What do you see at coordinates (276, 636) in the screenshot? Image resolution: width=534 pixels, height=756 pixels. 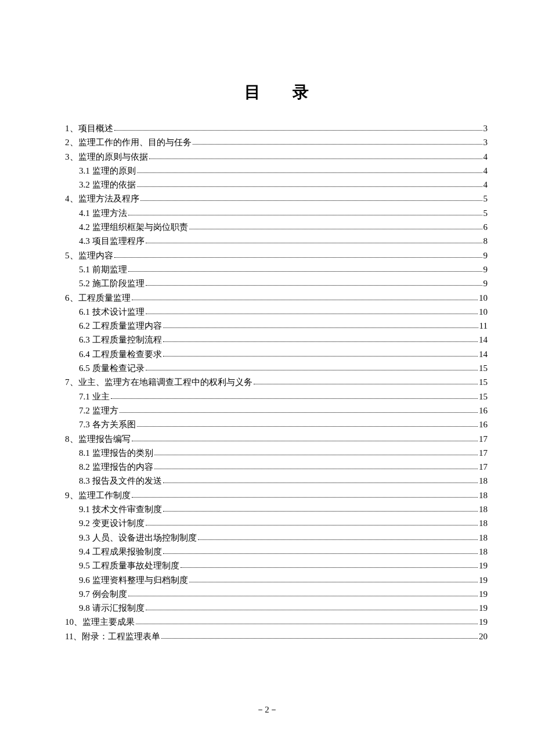 I see `toc-entry: 11、附录：工程监理表单20` at bounding box center [276, 636].